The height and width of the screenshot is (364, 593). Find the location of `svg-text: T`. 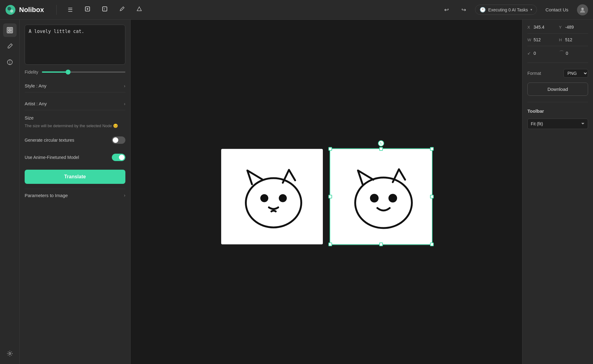

svg-text: T is located at coordinates (104, 9).